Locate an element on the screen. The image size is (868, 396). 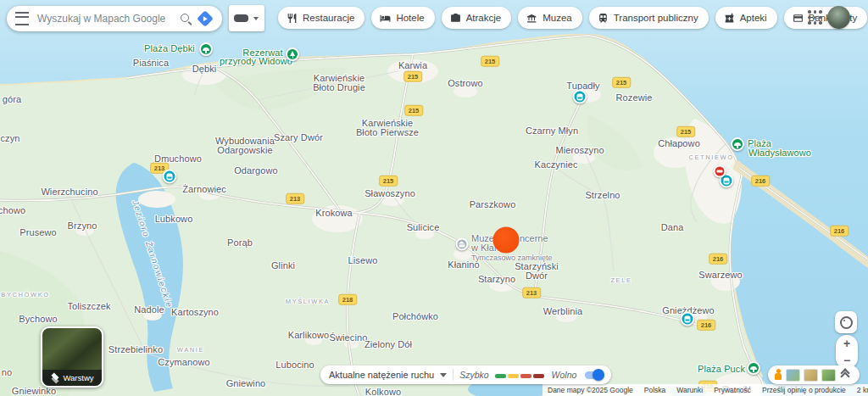
transit-icon is located at coordinates (604, 19).